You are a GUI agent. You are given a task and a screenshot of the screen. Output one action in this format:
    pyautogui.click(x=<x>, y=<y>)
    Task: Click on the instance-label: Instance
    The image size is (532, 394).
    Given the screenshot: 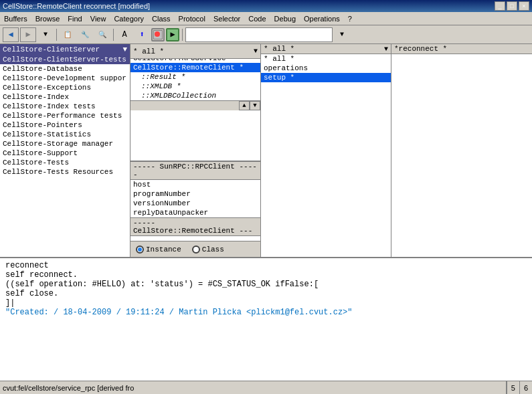 What is the action you would take?
    pyautogui.click(x=163, y=250)
    